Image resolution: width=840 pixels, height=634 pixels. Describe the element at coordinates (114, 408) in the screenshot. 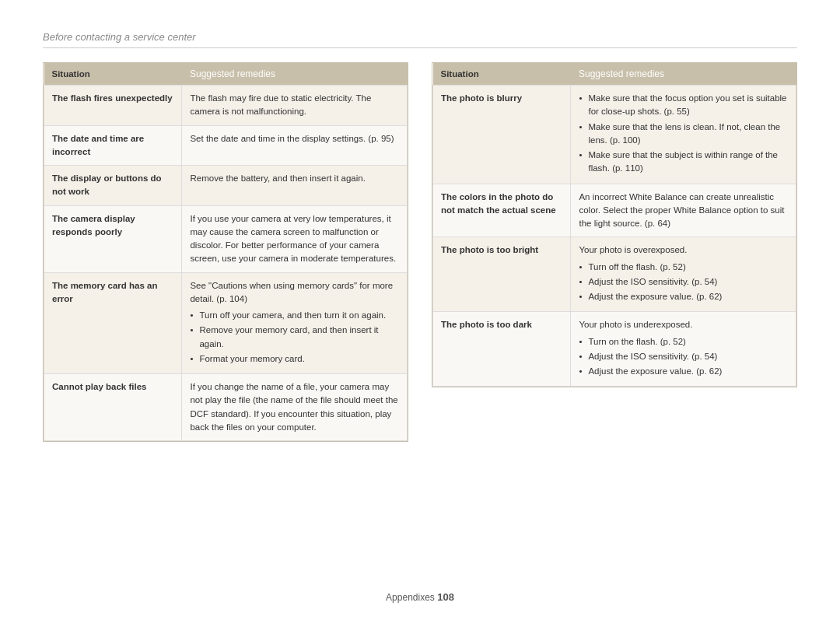

I see `situation-cell: Cannot play back files` at that location.